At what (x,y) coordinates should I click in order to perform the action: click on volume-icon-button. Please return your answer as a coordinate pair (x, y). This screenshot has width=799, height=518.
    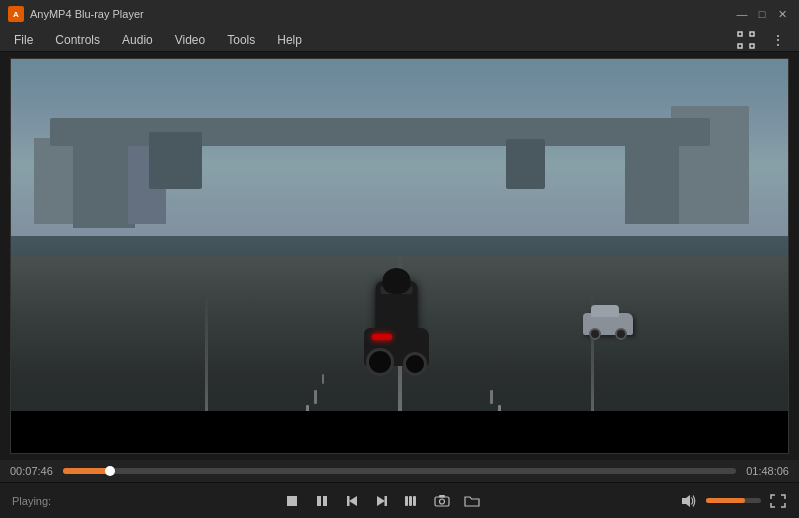
    Looking at the image, I should click on (689, 501).